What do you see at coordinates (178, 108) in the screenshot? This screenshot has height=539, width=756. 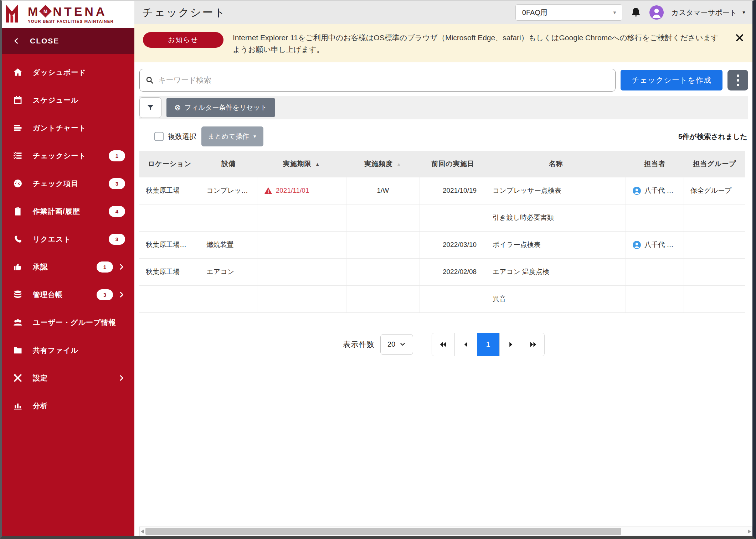 I see `circle-x-icon: ⊗` at bounding box center [178, 108].